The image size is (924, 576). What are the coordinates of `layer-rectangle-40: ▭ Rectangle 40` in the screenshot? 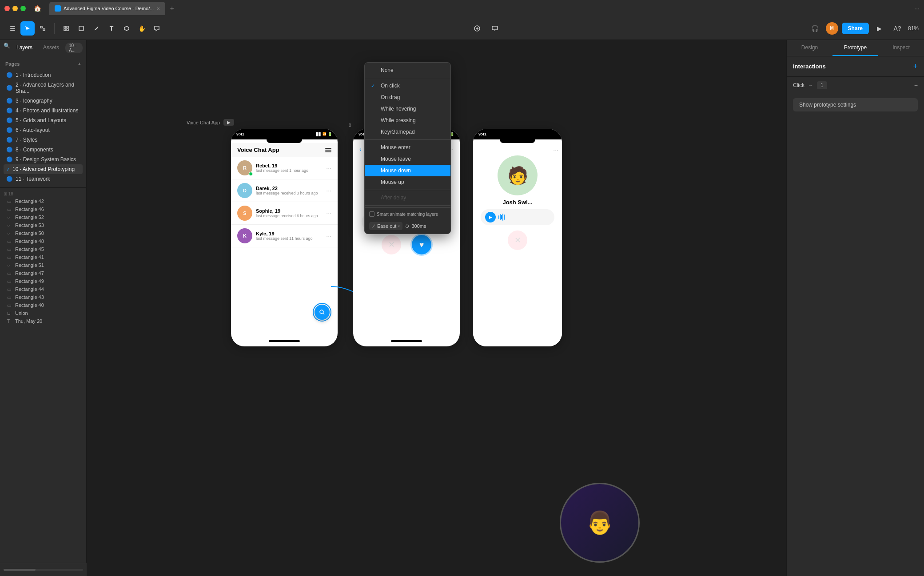 It's located at (43, 305).